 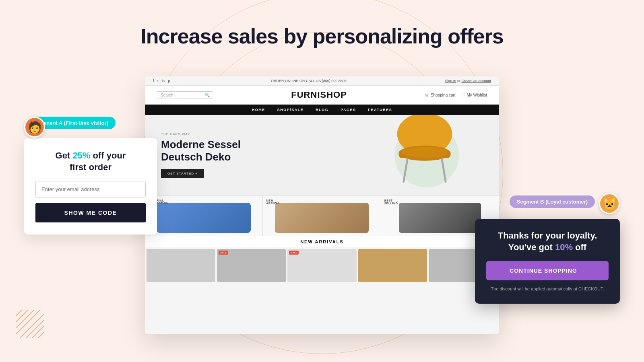 What do you see at coordinates (609, 204) in the screenshot?
I see `segment-b-avatar: 🐱` at bounding box center [609, 204].